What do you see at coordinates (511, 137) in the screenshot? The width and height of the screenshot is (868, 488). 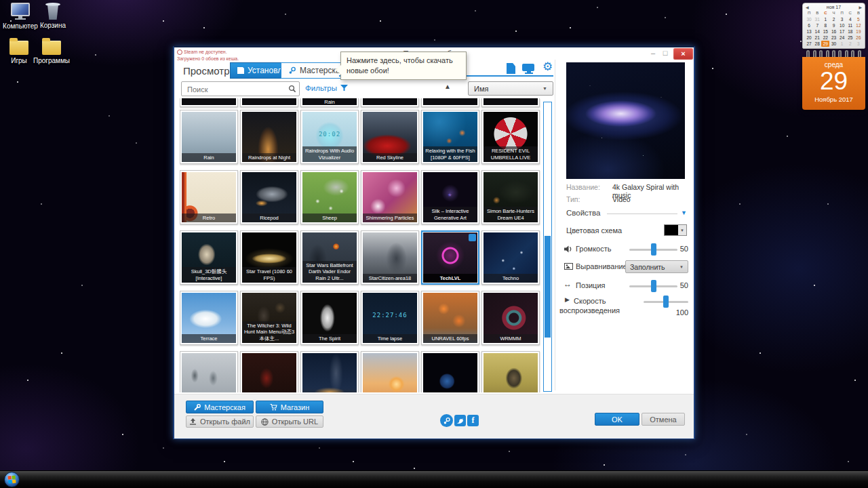 I see `wallpaper-tile: RESIDENT EVIL UMBRELLA LIVE` at bounding box center [511, 137].